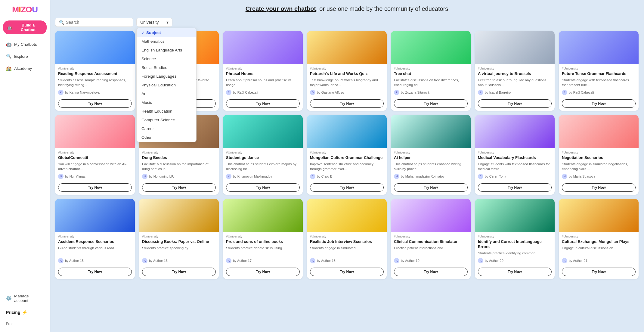  Describe the element at coordinates (166, 50) in the screenshot. I see `filter-option-english: English Language Arts` at that location.